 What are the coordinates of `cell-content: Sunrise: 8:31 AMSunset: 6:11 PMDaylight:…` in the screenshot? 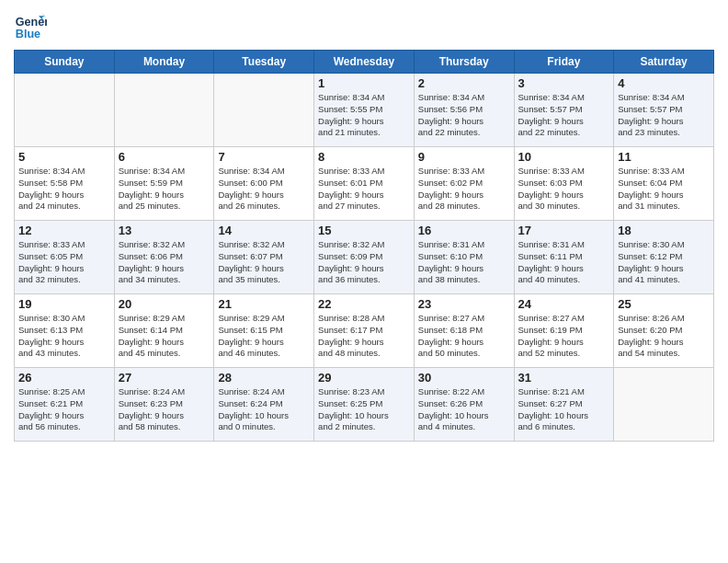 It's located at (564, 263).